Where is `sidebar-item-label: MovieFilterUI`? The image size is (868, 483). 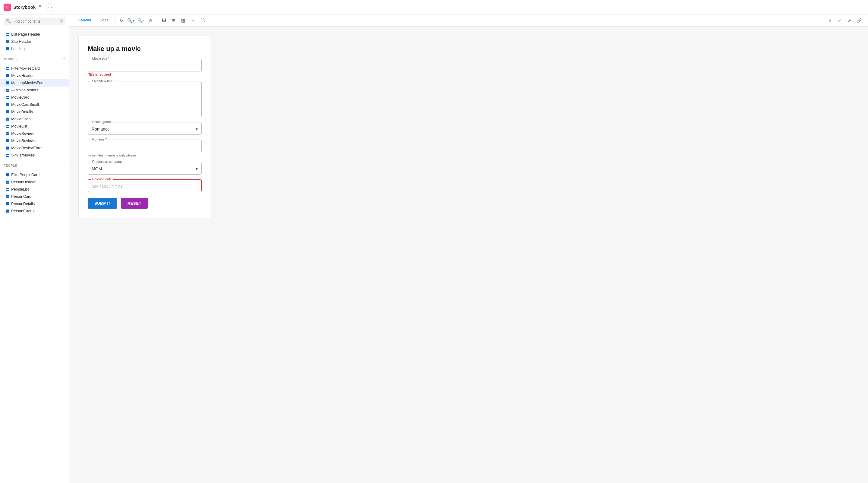
sidebar-item-label: MovieFilterUI is located at coordinates (22, 119).